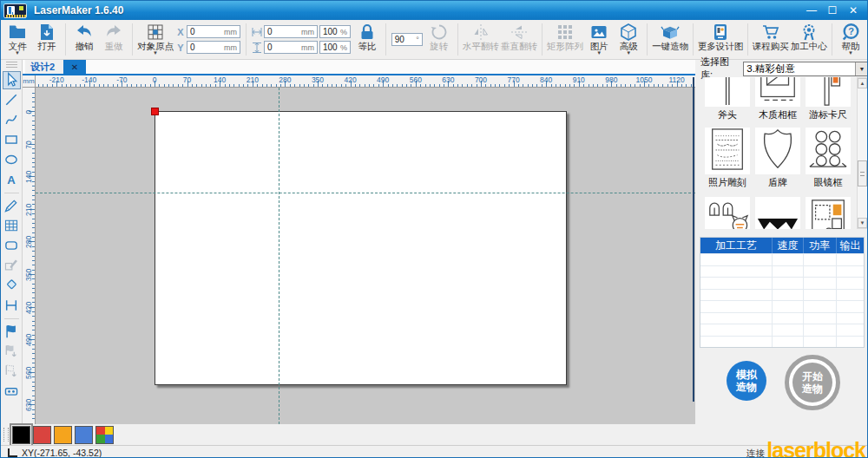 The width and height of the screenshot is (868, 458). What do you see at coordinates (47, 40) in the screenshot?
I see `open-button: 打开` at bounding box center [47, 40].